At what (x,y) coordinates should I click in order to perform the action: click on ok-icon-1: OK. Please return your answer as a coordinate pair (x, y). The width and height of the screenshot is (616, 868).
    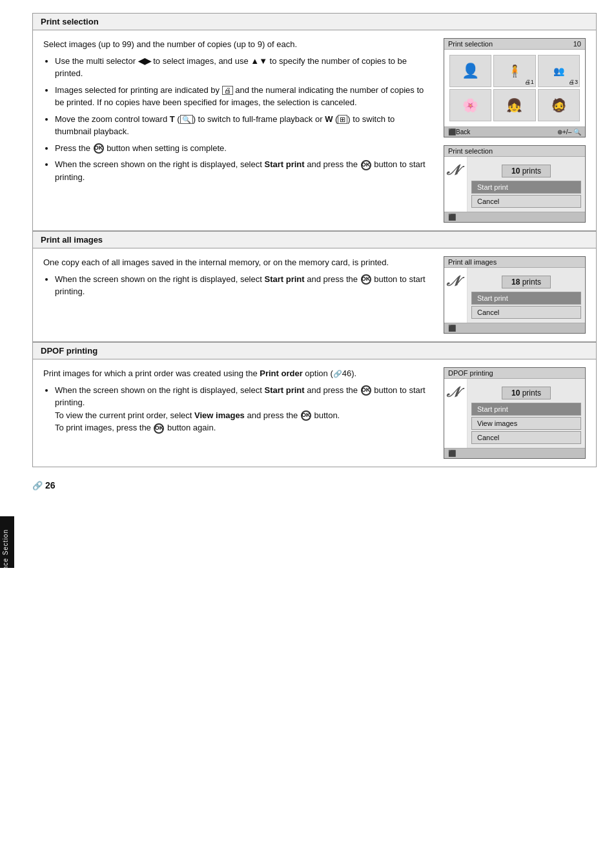
    Looking at the image, I should click on (99, 148).